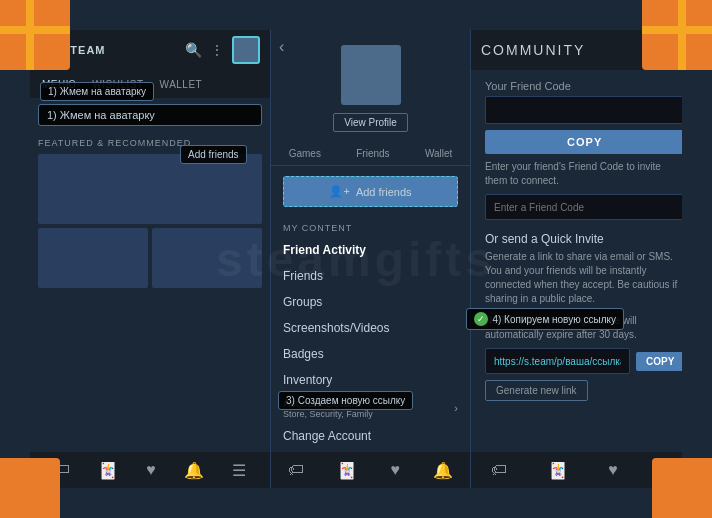 Image resolution: width=712 pixels, height=518 pixels. I want to click on gift-decoration-bottom-left, so click(30, 488).